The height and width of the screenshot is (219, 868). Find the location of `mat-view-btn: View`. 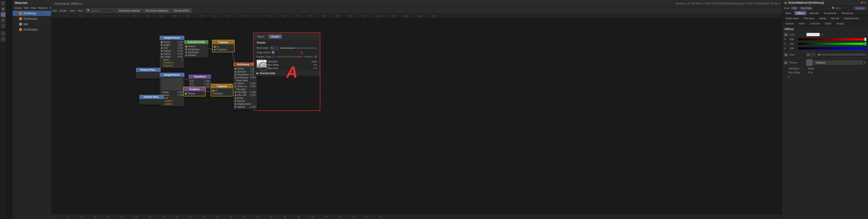

mat-view-btn: View is located at coordinates (33, 8).